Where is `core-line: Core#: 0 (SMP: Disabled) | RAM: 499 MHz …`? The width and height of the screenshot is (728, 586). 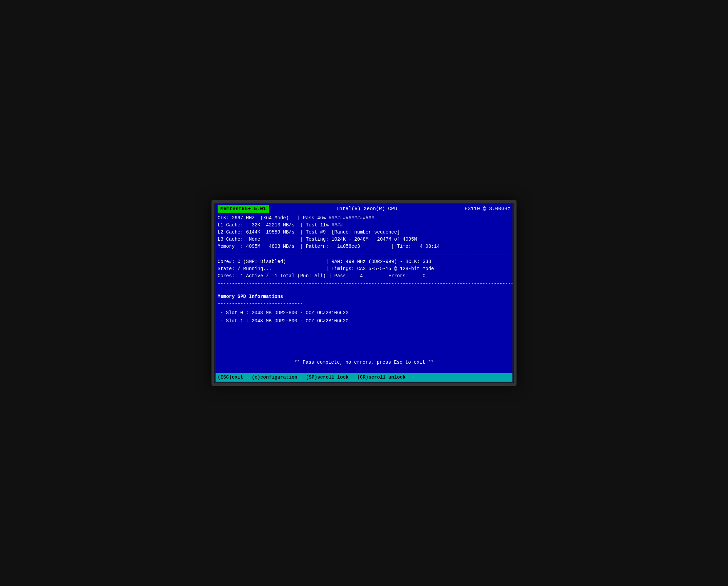
core-line: Core#: 0 (SMP: Disabled) | RAM: 499 MHz … is located at coordinates (364, 262).